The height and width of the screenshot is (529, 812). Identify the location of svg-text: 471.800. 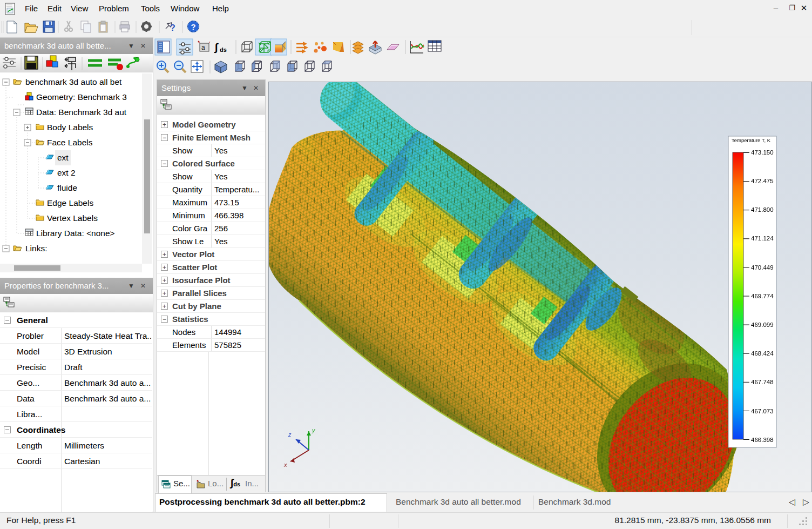
(762, 210).